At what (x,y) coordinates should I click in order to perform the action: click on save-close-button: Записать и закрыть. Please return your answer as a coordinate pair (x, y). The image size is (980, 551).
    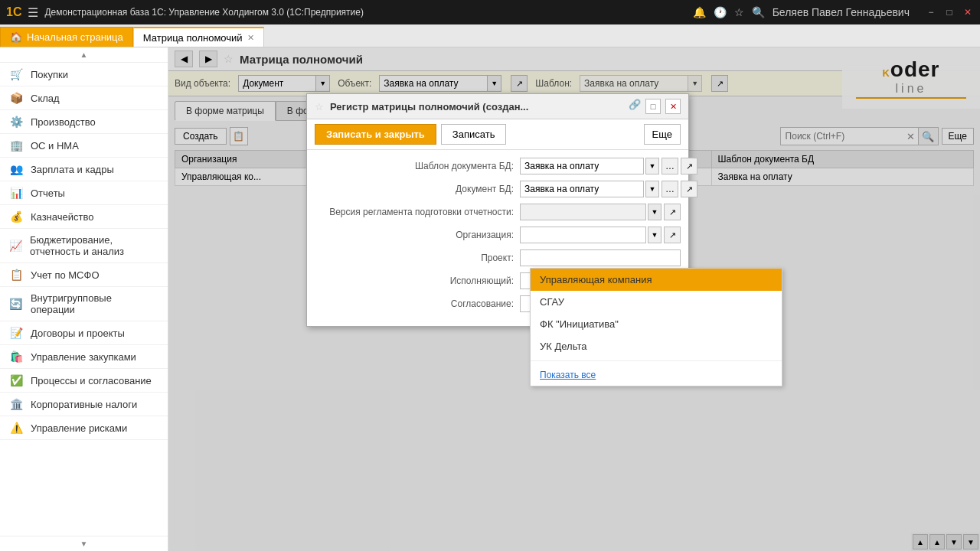
    Looking at the image, I should click on (375, 135).